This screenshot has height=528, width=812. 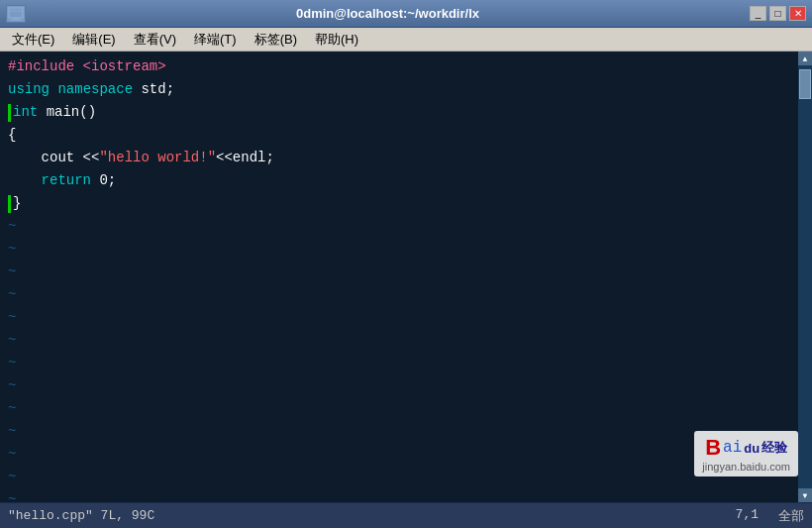 What do you see at coordinates (399, 135) in the screenshot?
I see `code-line-4: {` at bounding box center [399, 135].